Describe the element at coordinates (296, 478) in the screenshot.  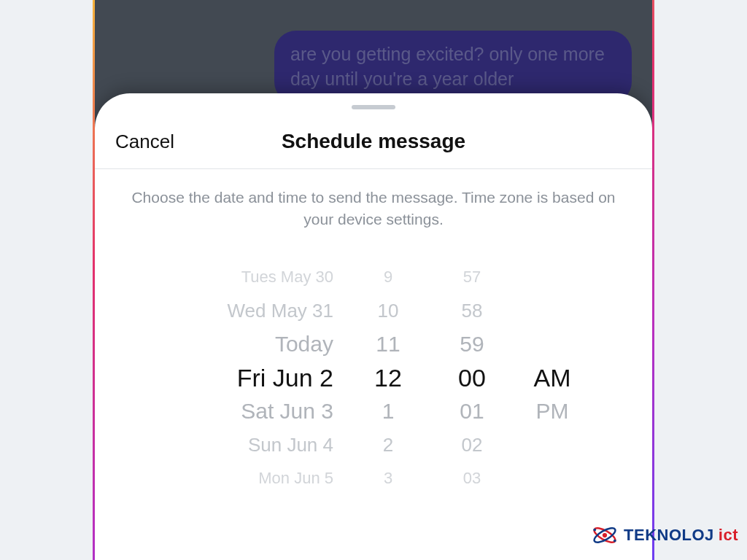
I see `date-option: Mon Jun 5` at that location.